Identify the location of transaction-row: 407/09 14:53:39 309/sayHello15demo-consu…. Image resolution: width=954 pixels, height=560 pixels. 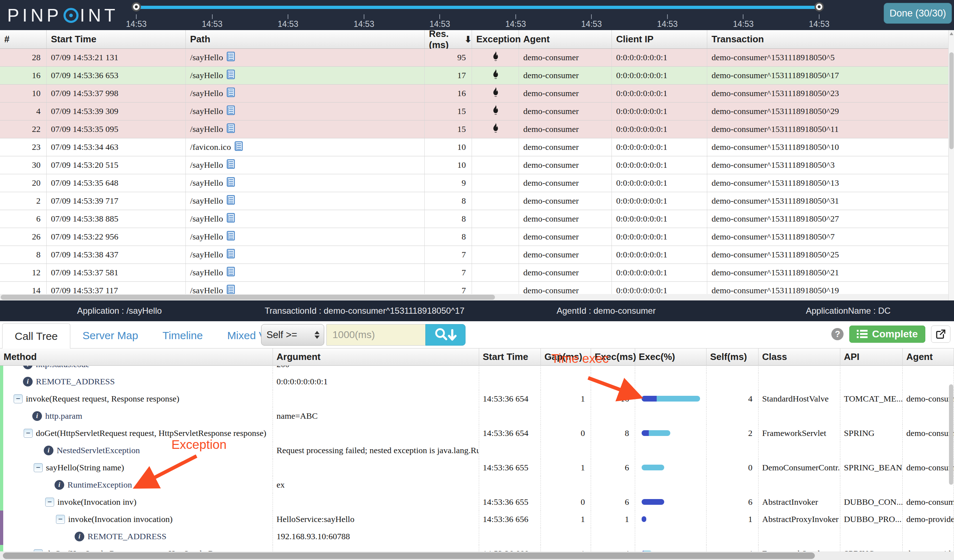
(477, 111).